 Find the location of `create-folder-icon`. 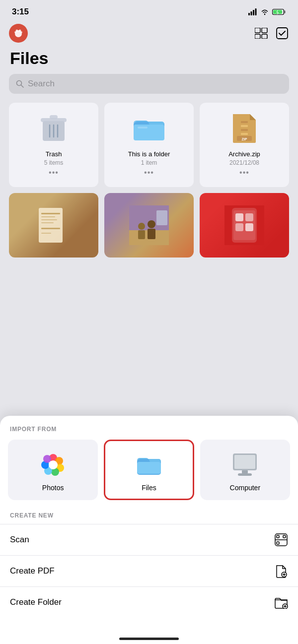

create-folder-icon is located at coordinates (281, 602).